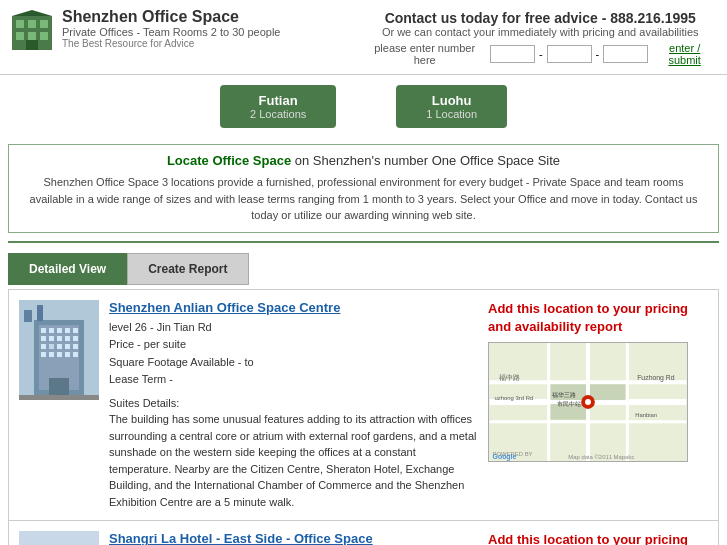 The image size is (727, 545). What do you see at coordinates (541, 32) in the screenshot?
I see `contact-sub: Or we can contact your immediately with …` at bounding box center [541, 32].